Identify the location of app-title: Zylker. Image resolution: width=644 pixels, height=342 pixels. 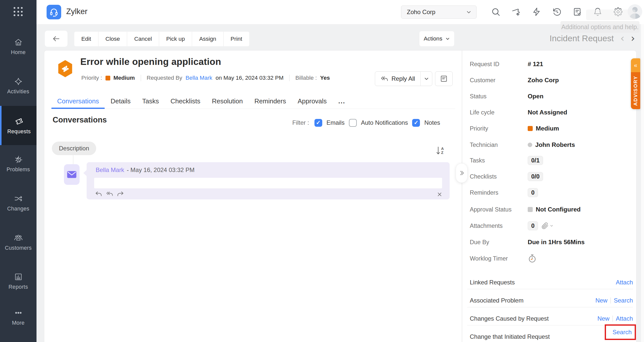
(77, 12).